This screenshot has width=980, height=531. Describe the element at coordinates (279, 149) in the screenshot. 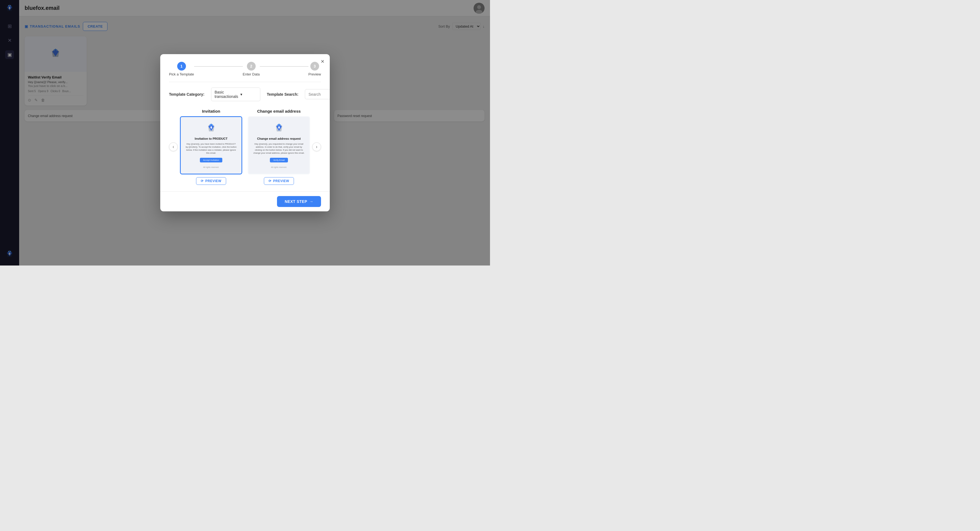

I see `template-1-body: Hey {{name}}, you requested to change yo…` at that location.